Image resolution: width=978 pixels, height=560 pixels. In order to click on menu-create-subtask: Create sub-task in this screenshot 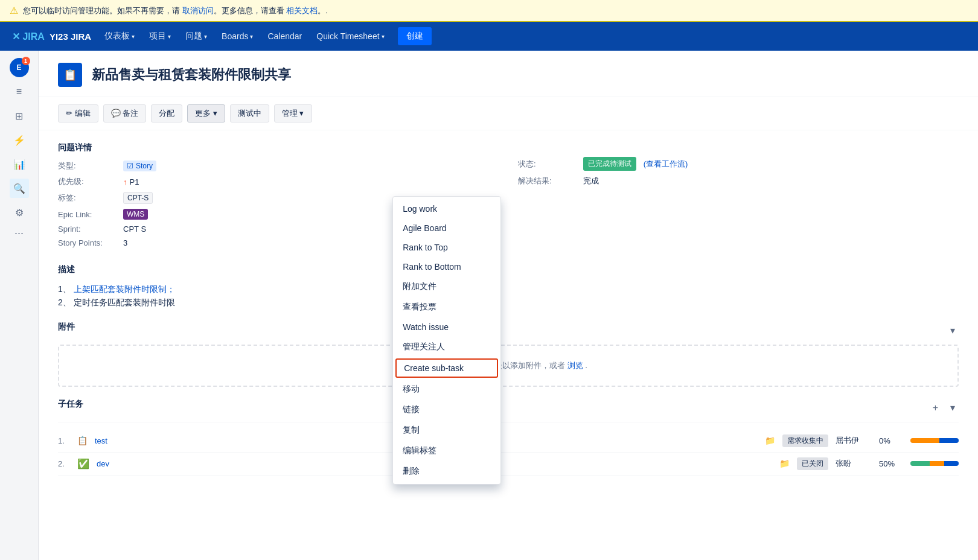, I will do `click(447, 368)`.